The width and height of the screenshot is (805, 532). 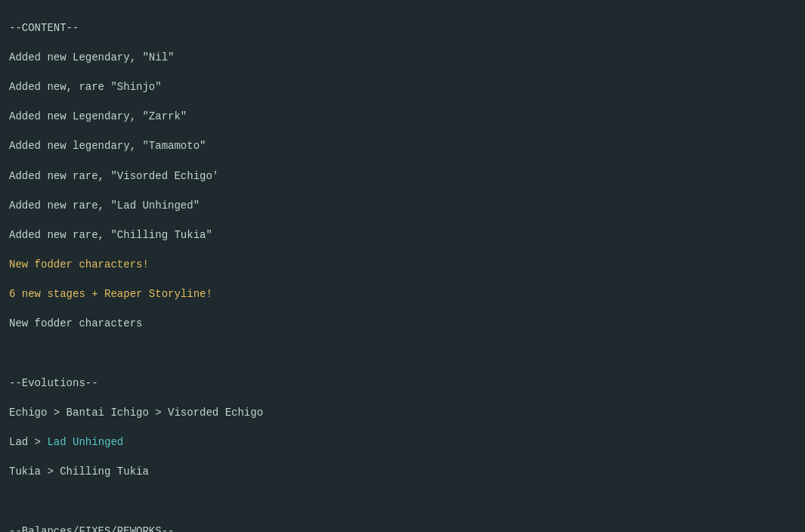 What do you see at coordinates (110, 235) in the screenshot?
I see `line-chilling-tukia: Added new rare, "Chilling Tukia"` at bounding box center [110, 235].